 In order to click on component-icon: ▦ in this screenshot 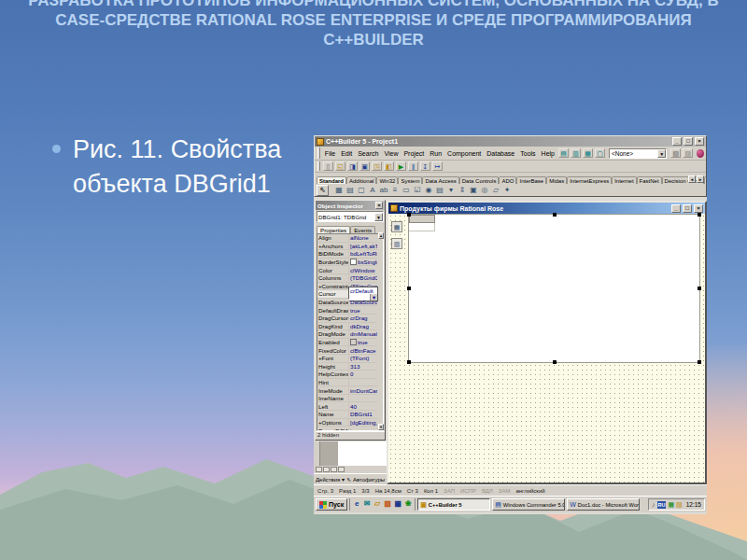, I will do `click(339, 190)`.